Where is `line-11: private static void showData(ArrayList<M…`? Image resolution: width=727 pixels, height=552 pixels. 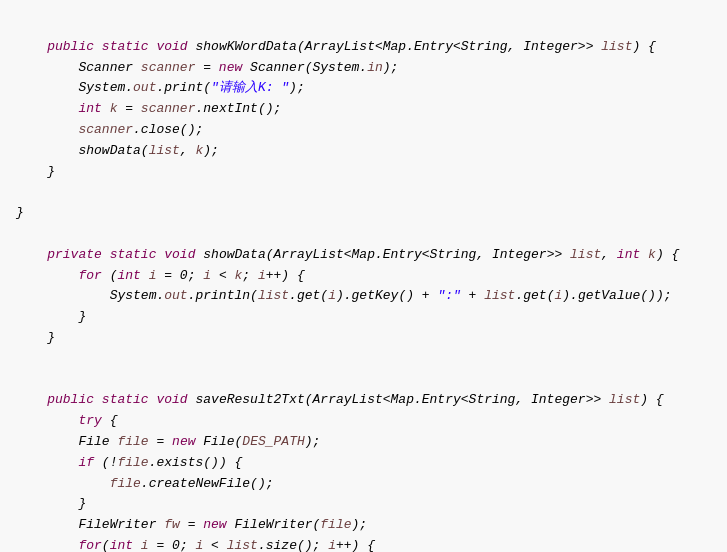 line-11: private static void showData(ArrayList<M… is located at coordinates (348, 254).